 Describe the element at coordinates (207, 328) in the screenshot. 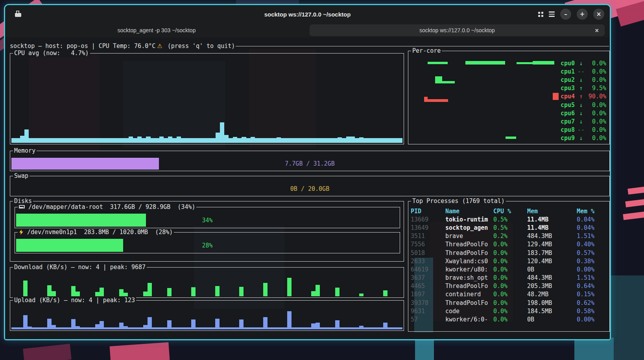

I see `chart-baseline` at that location.